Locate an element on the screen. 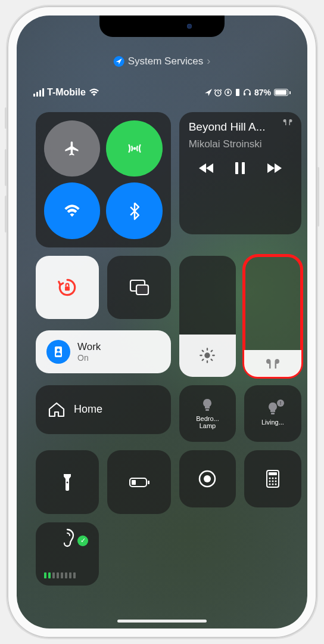  calculator-icon is located at coordinates (273, 479).